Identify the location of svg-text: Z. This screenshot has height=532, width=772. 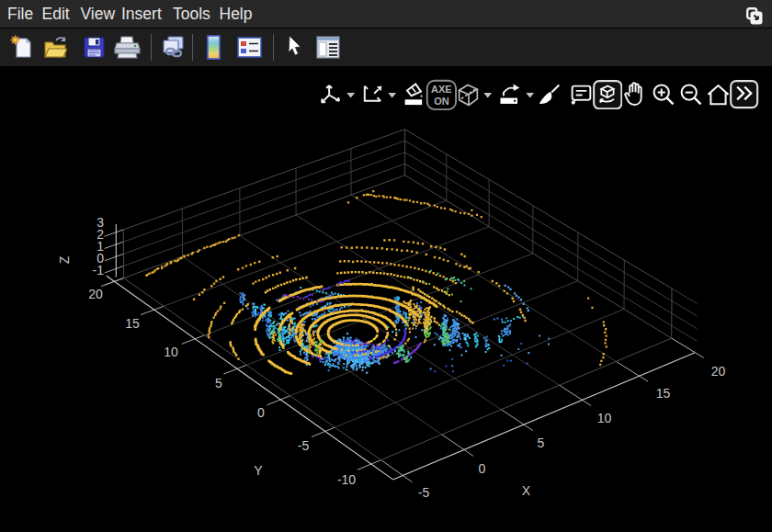
(64, 259).